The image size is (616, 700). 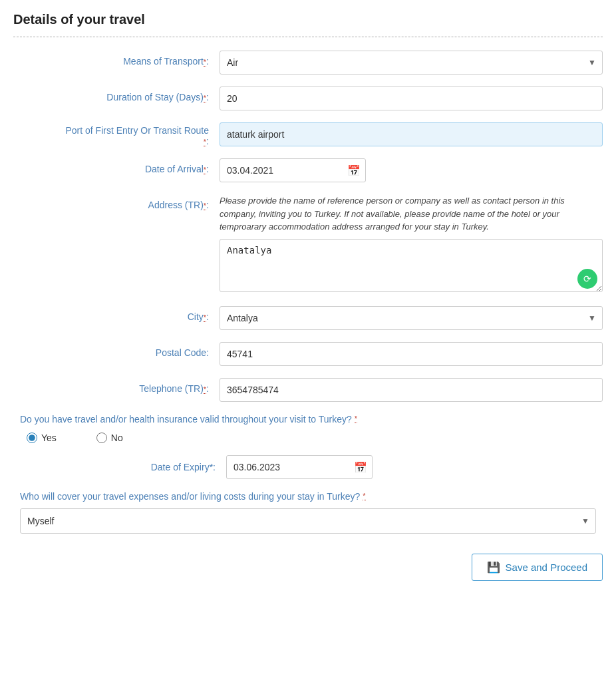 I want to click on duration-of-stay-input, so click(x=411, y=98).